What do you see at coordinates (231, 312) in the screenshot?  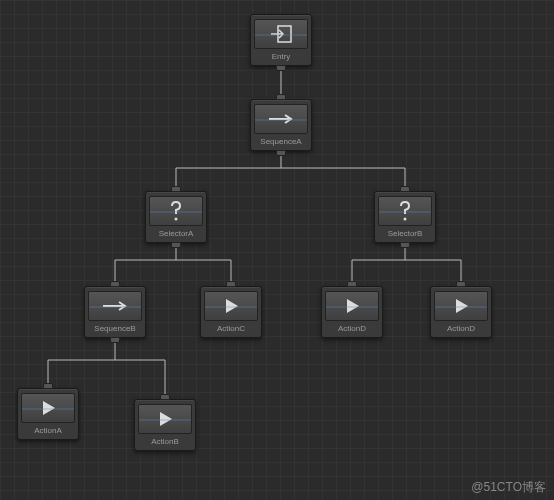 I see `node-action-c: ActionC` at bounding box center [231, 312].